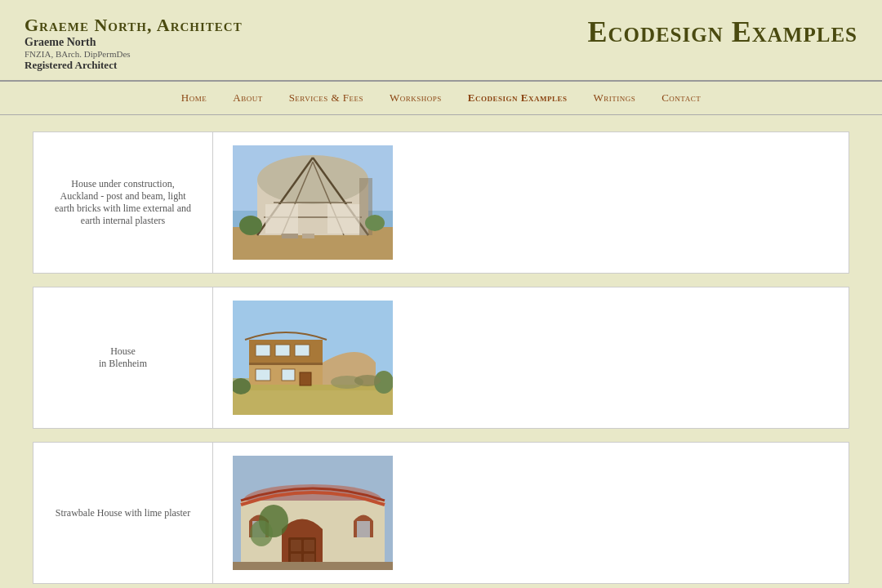 The image size is (882, 588). I want to click on nav-workshops: Workshops, so click(416, 98).